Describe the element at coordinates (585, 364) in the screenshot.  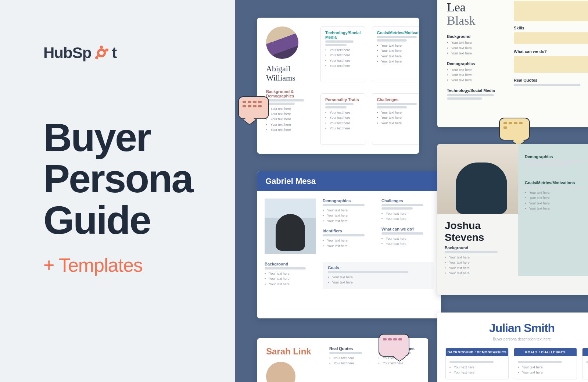
I see `column: P` at that location.